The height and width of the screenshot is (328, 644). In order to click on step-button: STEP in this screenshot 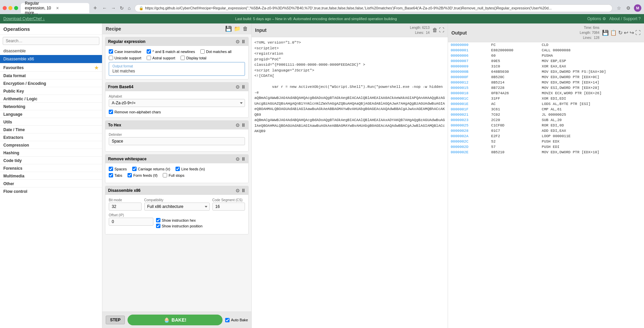, I will do `click(115, 320)`.